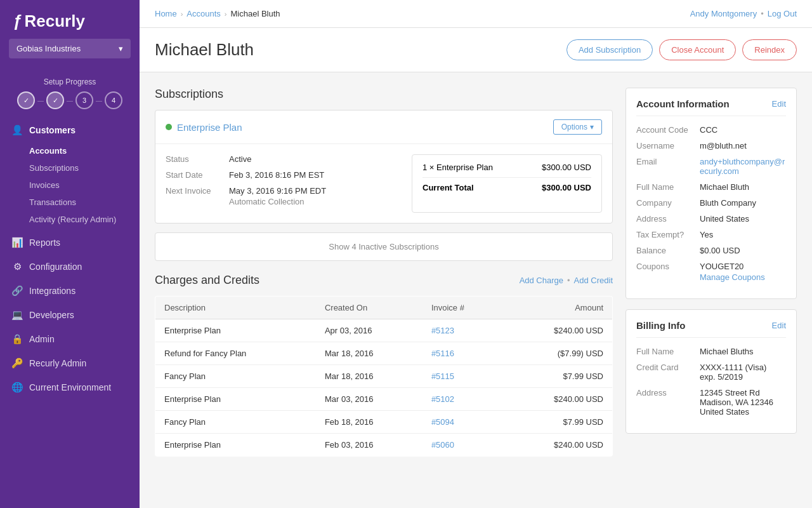 Image resolution: width=812 pixels, height=508 pixels. What do you see at coordinates (668, 166) in the screenshot?
I see `info-field-label: Email` at bounding box center [668, 166].